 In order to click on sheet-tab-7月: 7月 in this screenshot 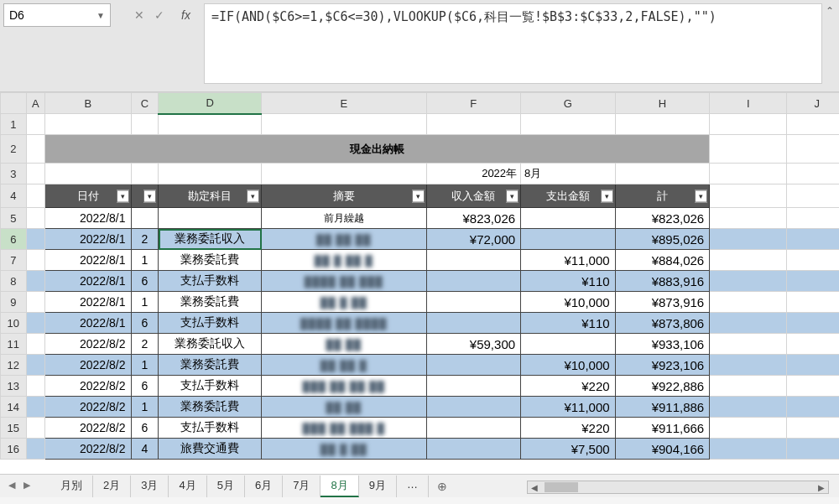, I will do `click(302, 486)`.